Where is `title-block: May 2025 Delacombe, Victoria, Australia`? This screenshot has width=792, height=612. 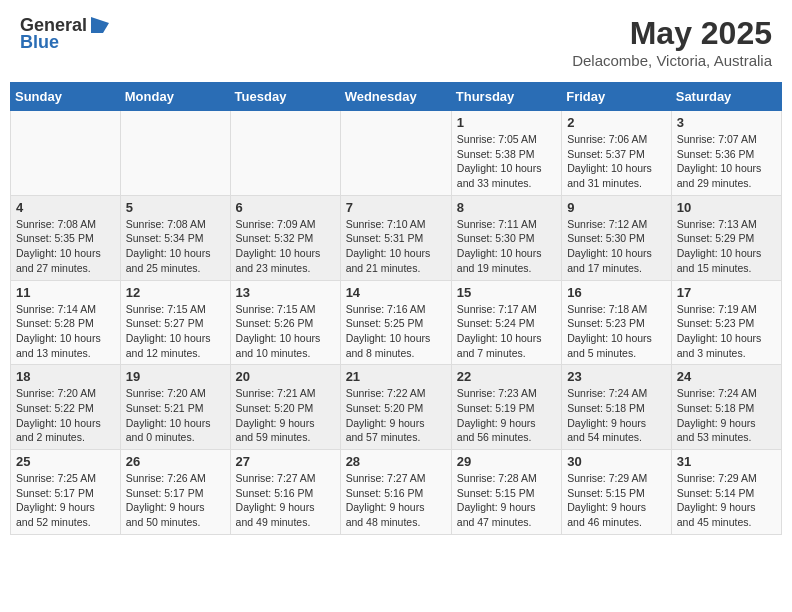 title-block: May 2025 Delacombe, Victoria, Australia is located at coordinates (672, 42).